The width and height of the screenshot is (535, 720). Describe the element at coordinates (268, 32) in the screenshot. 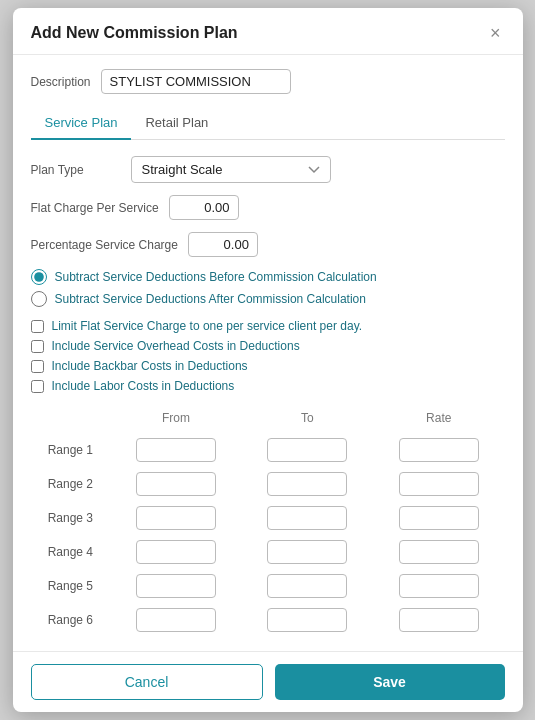

I see `modal-header: Add New Commission Plan ×` at that location.